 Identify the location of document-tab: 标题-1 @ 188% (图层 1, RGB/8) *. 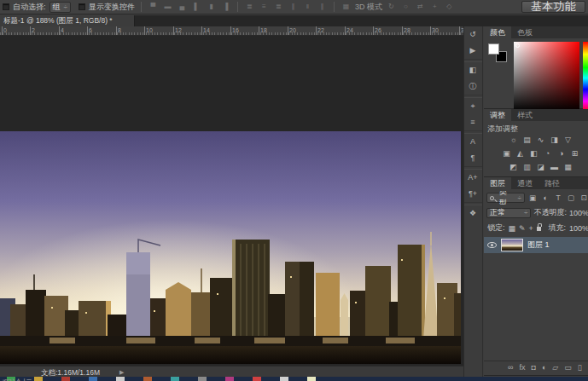
(67, 20).